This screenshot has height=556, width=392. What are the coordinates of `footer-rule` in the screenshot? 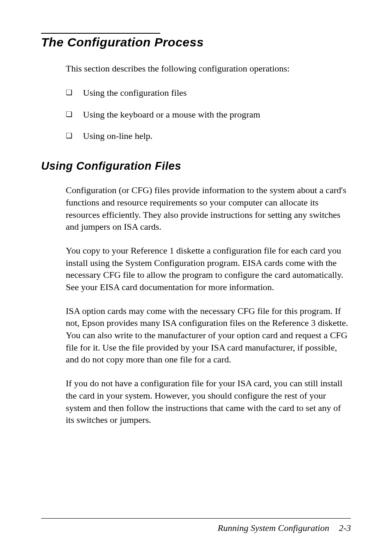 It's located at (196, 519).